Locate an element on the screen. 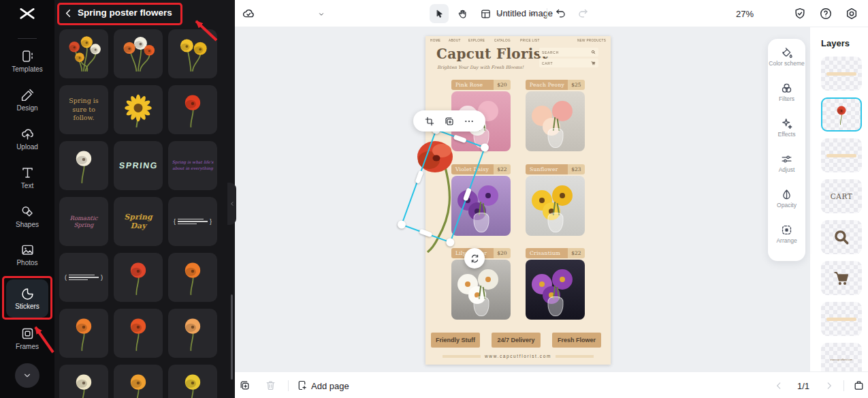 Image resolution: width=868 pixels, height=398 pixels. tool-adjust: Adjust is located at coordinates (787, 170).